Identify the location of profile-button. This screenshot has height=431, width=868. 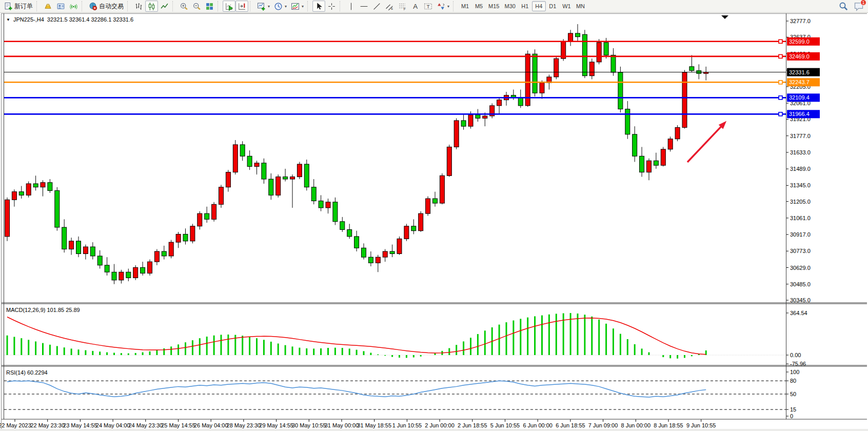
(61, 6).